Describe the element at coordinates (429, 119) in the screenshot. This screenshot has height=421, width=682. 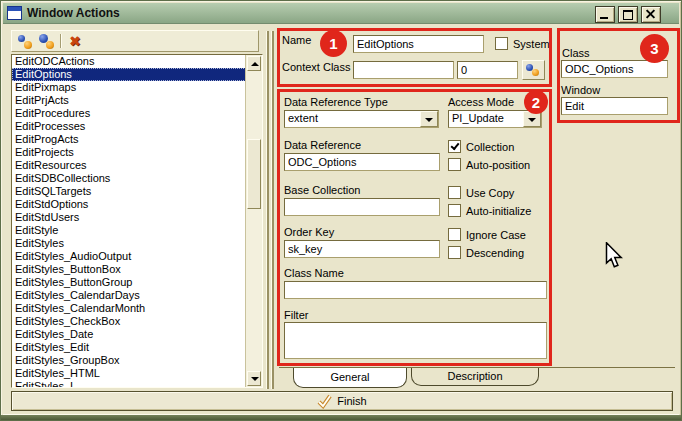
I see `chevron-down-icon` at that location.